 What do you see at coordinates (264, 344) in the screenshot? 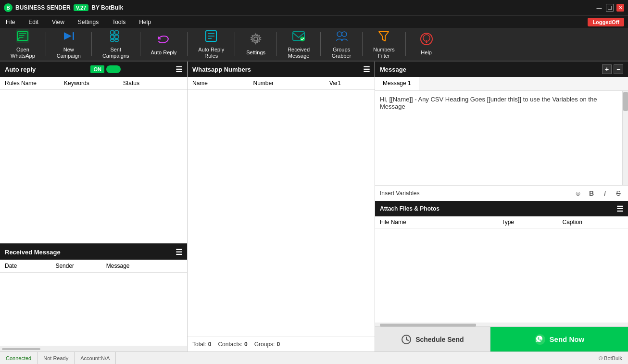
I see `groups-label: Groups:` at bounding box center [264, 344].